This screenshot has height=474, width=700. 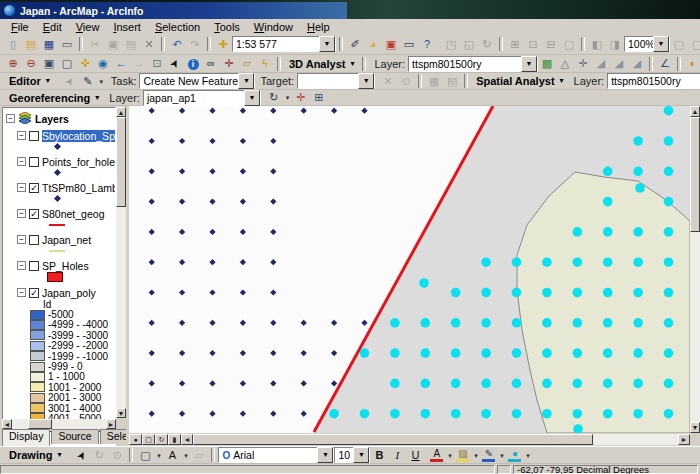 What do you see at coordinates (373, 44) in the screenshot?
I see `arccatalog-button: ◕` at bounding box center [373, 44].